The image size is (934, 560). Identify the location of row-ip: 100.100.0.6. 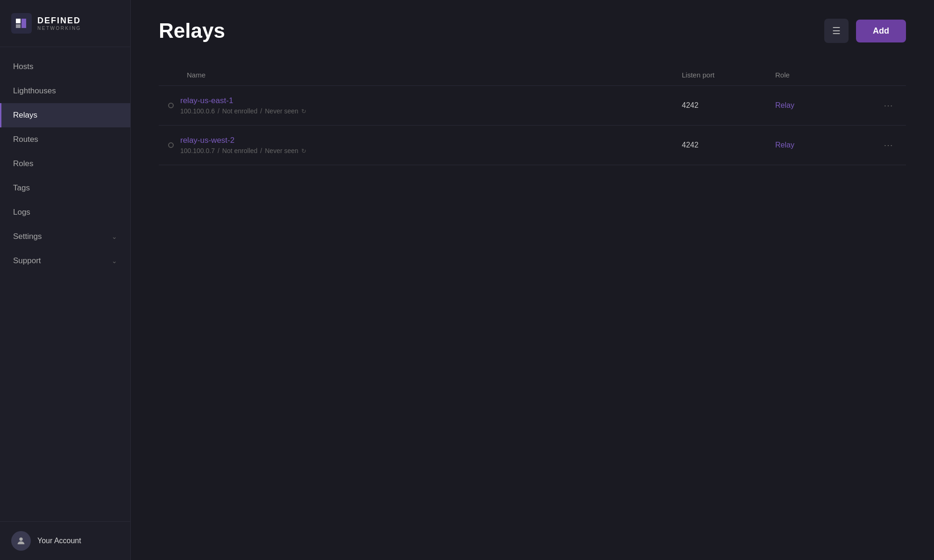
(198, 111).